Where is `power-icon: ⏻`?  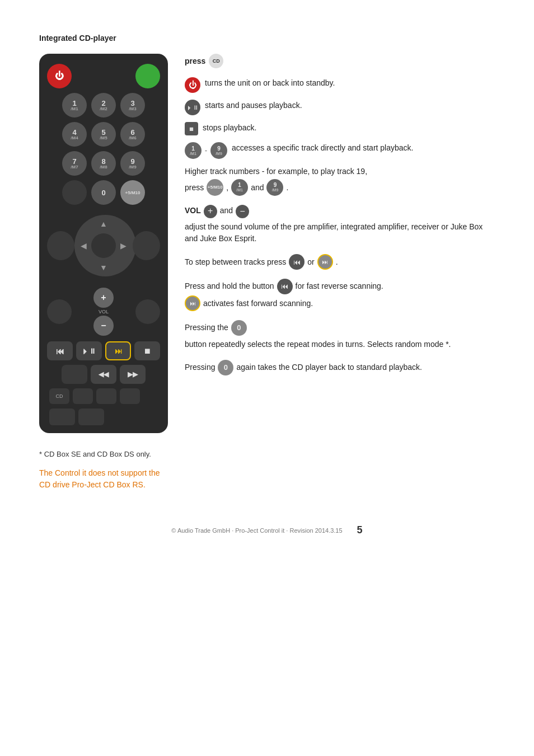 power-icon: ⏻ is located at coordinates (193, 85).